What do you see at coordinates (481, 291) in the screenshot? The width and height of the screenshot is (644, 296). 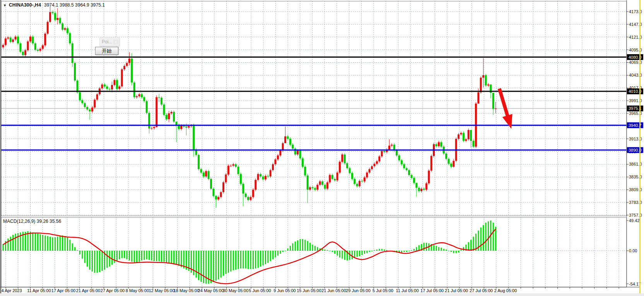 I see `time-axis-label: 27 Jul 05:00` at bounding box center [481, 291].